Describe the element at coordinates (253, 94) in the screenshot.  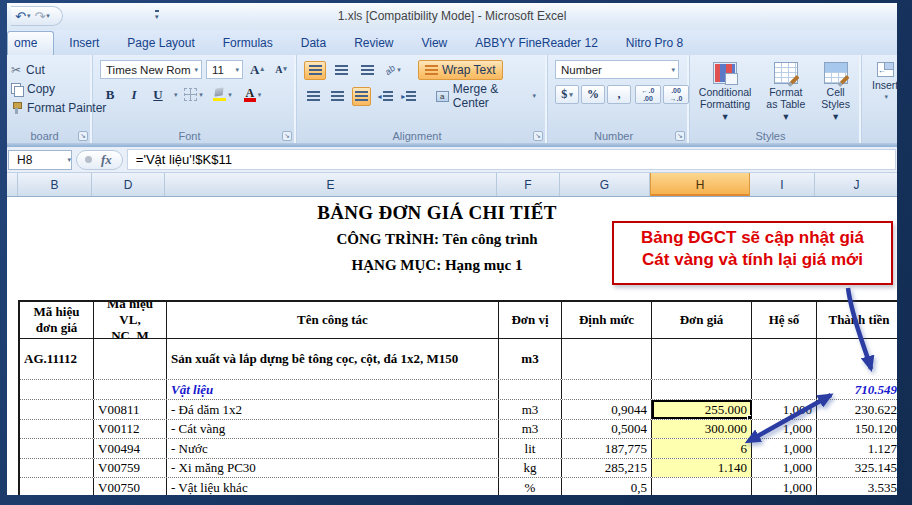
I see `font-color-button: A▾` at that location.